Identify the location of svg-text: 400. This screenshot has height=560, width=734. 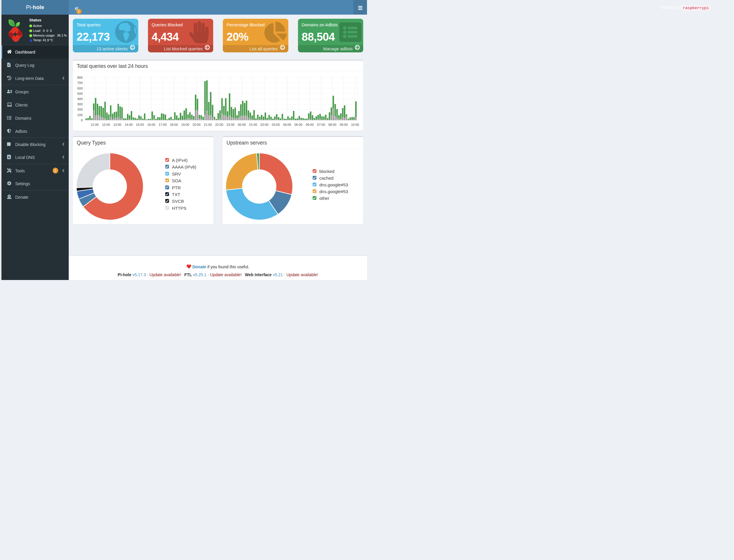
(80, 99).